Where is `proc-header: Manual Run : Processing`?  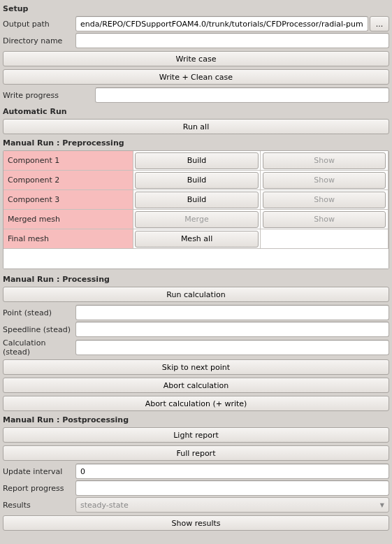 proc-header: Manual Run : Processing is located at coordinates (196, 278).